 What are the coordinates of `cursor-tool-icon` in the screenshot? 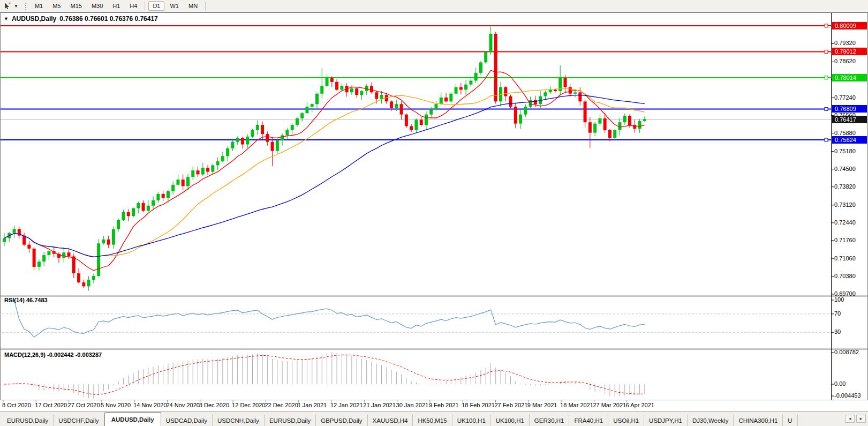 It's located at (7, 6).